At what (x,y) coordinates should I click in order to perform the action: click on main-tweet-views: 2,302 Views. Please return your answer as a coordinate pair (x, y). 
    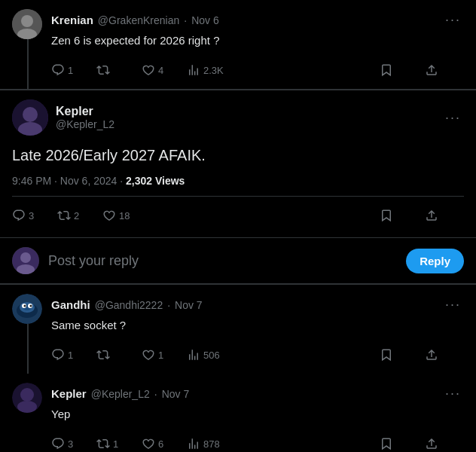
    Looking at the image, I should click on (155, 181).